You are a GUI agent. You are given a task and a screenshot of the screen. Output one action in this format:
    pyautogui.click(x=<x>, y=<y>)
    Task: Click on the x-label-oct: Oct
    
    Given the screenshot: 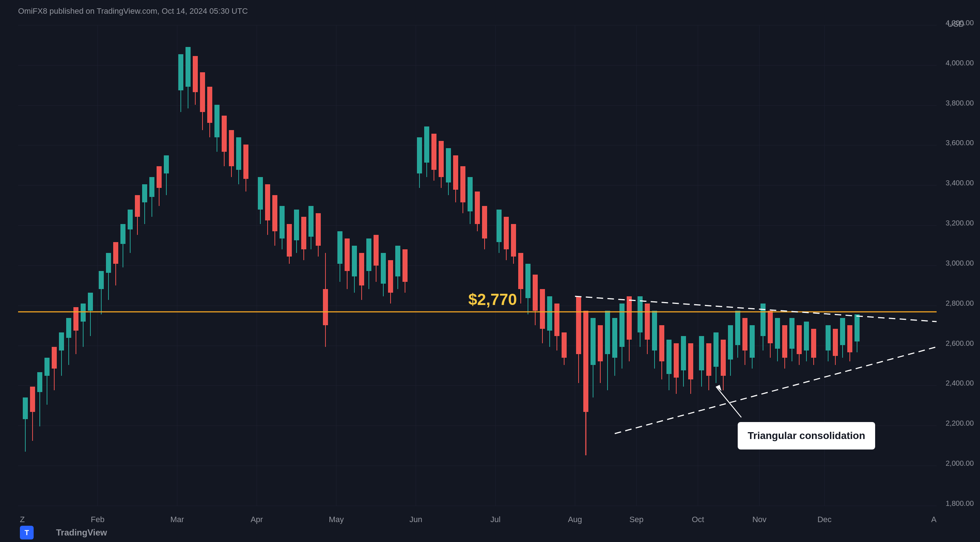 What is the action you would take?
    pyautogui.click(x=698, y=519)
    